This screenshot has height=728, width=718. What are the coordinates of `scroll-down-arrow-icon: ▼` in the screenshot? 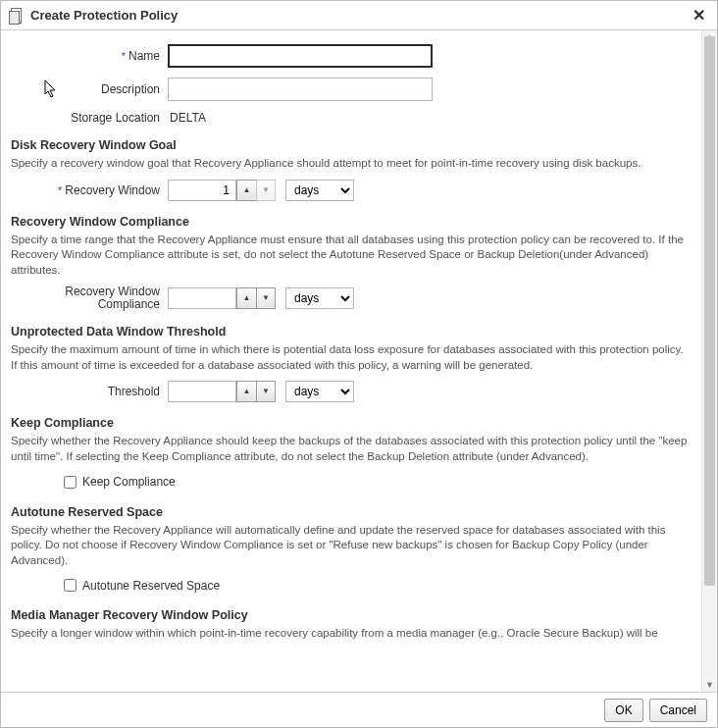 It's located at (710, 685).